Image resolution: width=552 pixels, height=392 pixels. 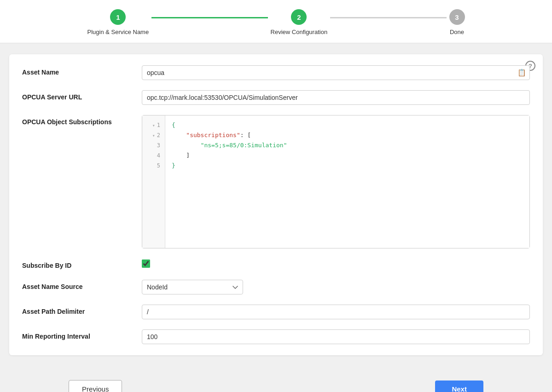 I want to click on opcua-url-label: OPCUA Server URL, so click(x=82, y=96).